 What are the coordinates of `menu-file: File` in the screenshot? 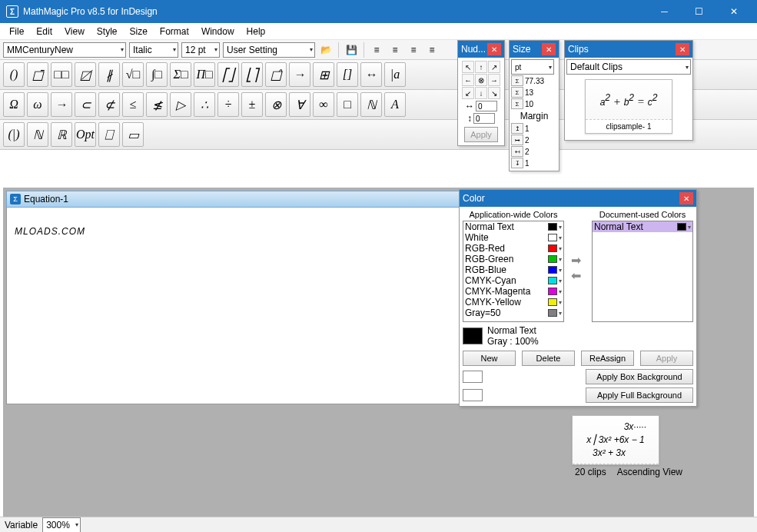 It's located at (17, 32).